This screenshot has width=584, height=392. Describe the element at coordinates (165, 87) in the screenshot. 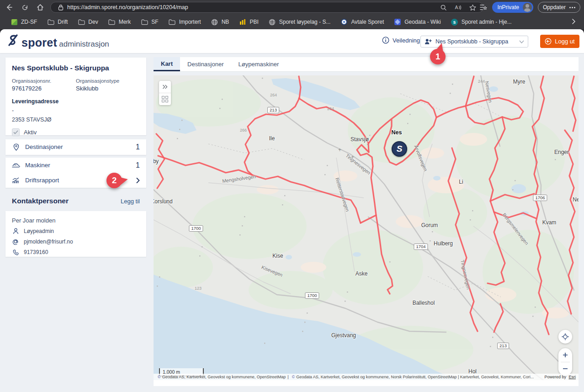

I see `expand-panel-button` at that location.